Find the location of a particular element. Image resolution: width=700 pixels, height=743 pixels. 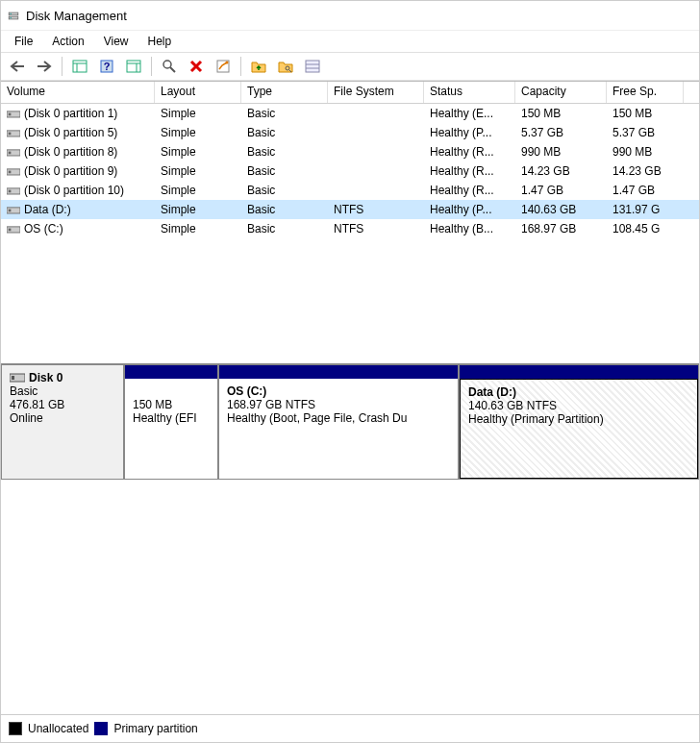

partition-block: 150 MBHealthy (EFI is located at coordinates (171, 422).